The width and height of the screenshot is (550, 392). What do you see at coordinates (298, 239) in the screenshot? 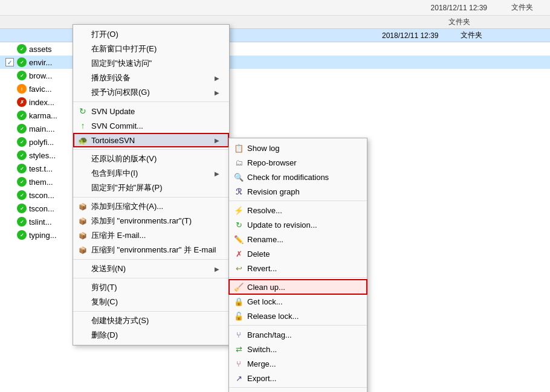
I see `sub-rename: ✏️ Rename...` at bounding box center [298, 239].